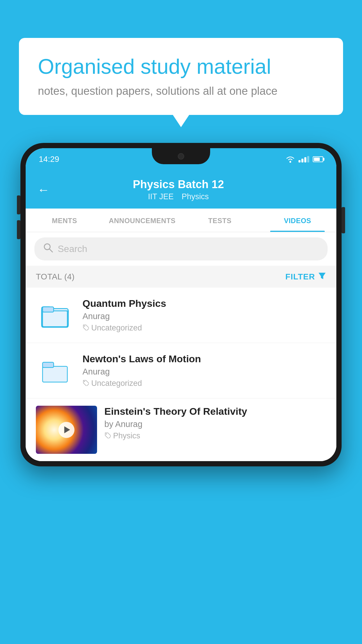 The width and height of the screenshot is (362, 644). What do you see at coordinates (181, 189) in the screenshot?
I see `app-header: ← Physics Batch 12 IIT JEE Physics` at bounding box center [181, 189].